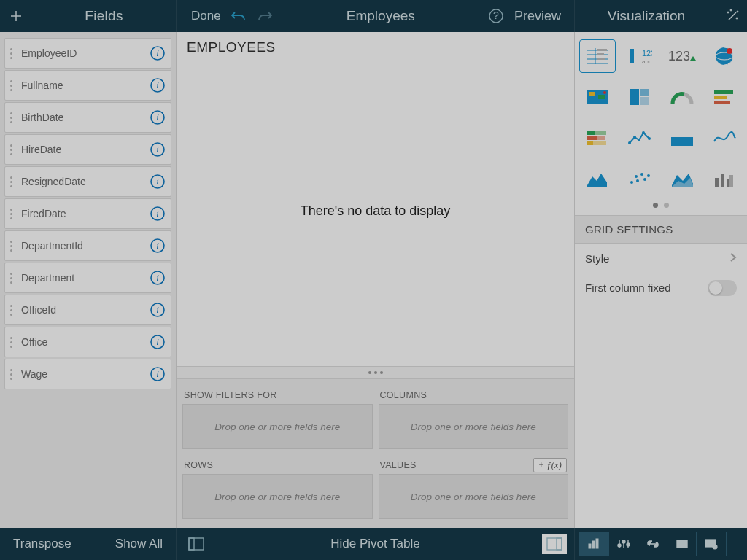  Describe the element at coordinates (653, 544) in the screenshot. I see `tab-links` at that location.